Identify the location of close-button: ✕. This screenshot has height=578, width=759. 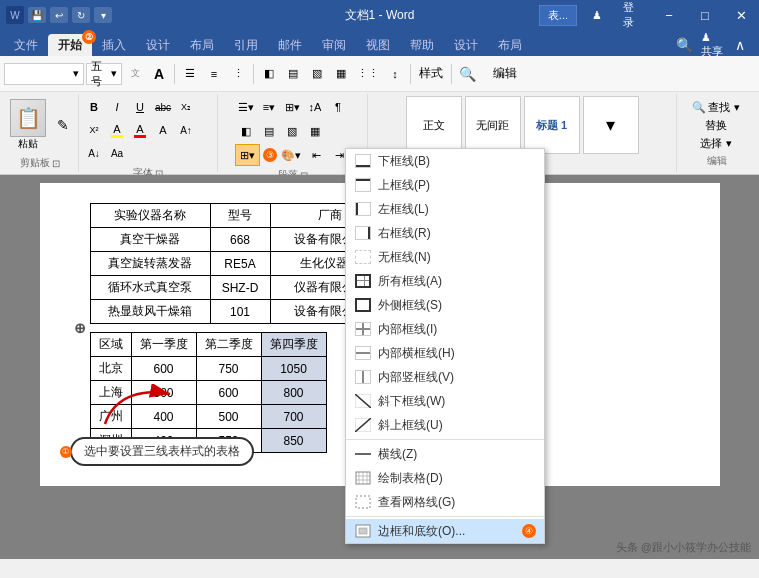
(741, 15).